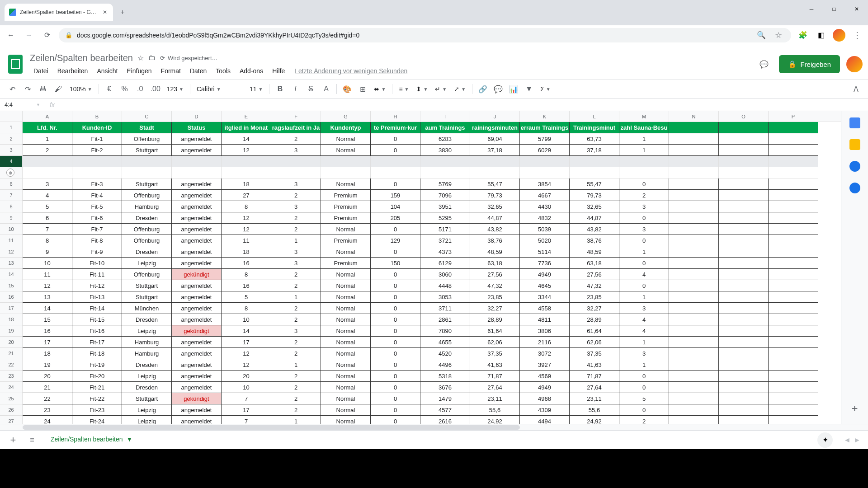 The image size is (868, 488). Describe the element at coordinates (10, 173) in the screenshot. I see `row-drag-handle: ⊕` at that location.